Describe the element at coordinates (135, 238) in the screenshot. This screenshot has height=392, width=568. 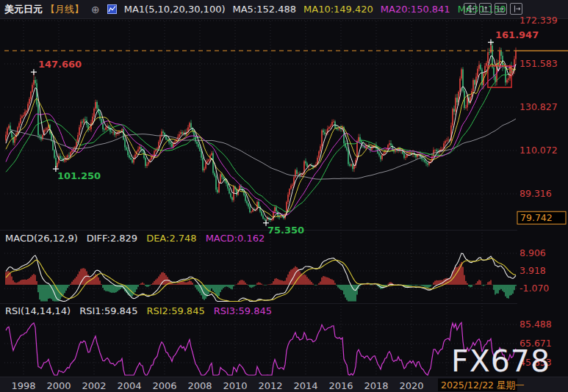
I see `macd-header: MACD(26,12,9) DIFF:2.829 DEA:2.748 MACD:…` at that location.